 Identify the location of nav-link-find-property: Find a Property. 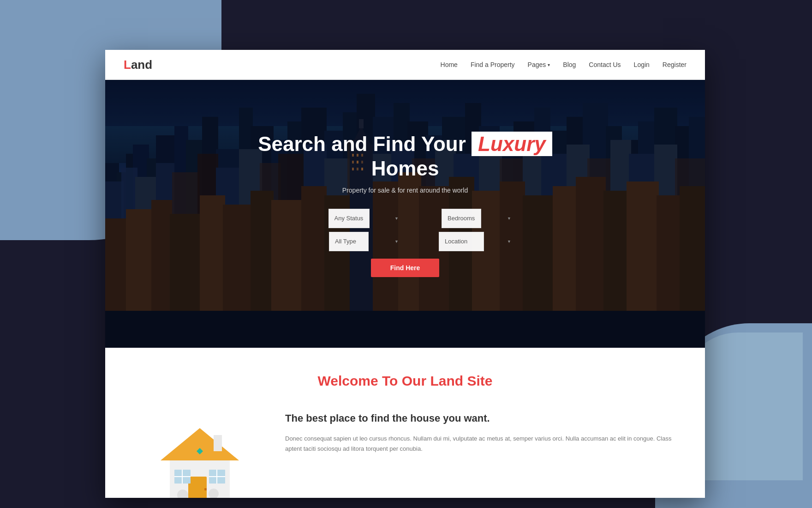
(493, 65).